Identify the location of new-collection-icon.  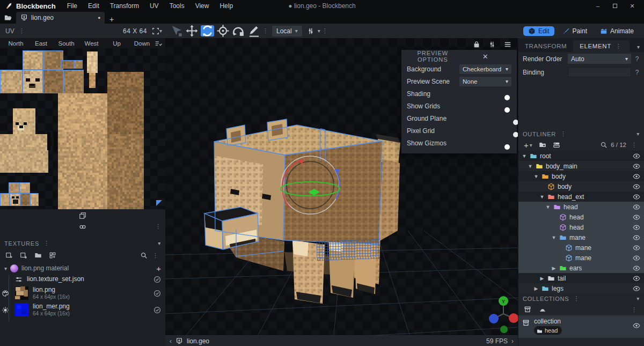
(528, 310).